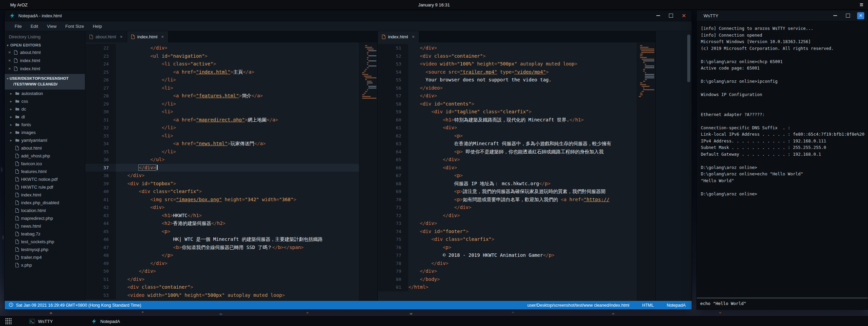  I want to click on code-line: 70 <p>如有問題或需要申請白名單，歡迎加入我們的 <a href="http…, so click(508, 200).